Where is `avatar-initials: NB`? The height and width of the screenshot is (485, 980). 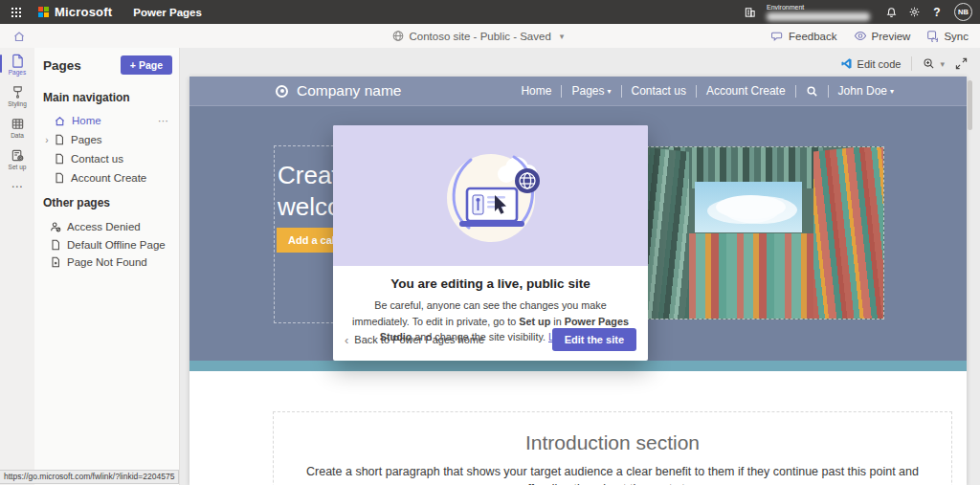
avatar-initials: NB is located at coordinates (963, 11).